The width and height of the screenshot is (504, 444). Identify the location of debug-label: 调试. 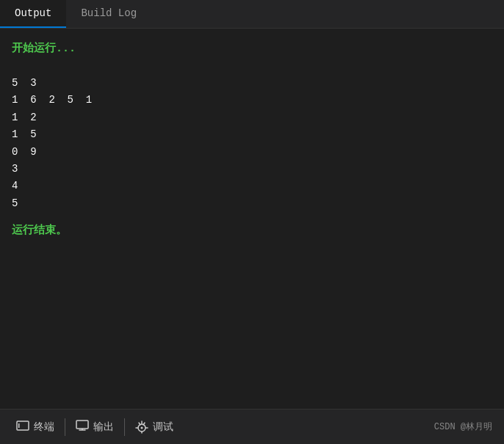
(163, 427).